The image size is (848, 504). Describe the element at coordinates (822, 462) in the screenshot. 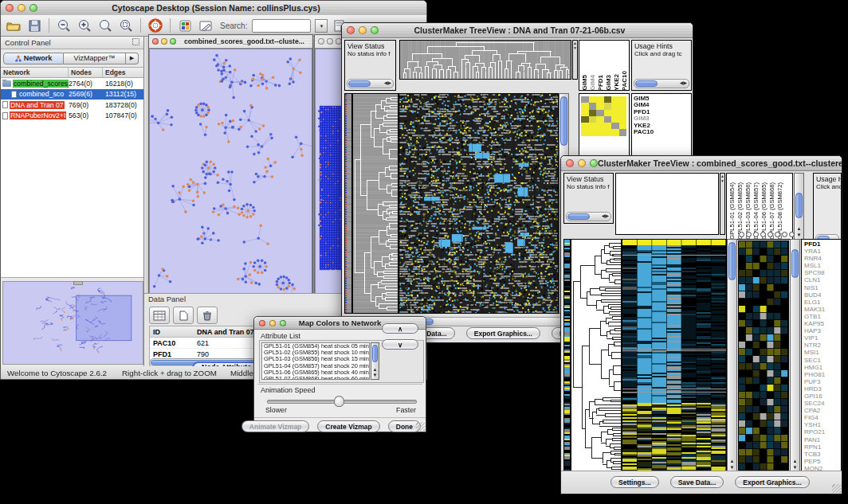

I see `gene-label: PEP5` at that location.